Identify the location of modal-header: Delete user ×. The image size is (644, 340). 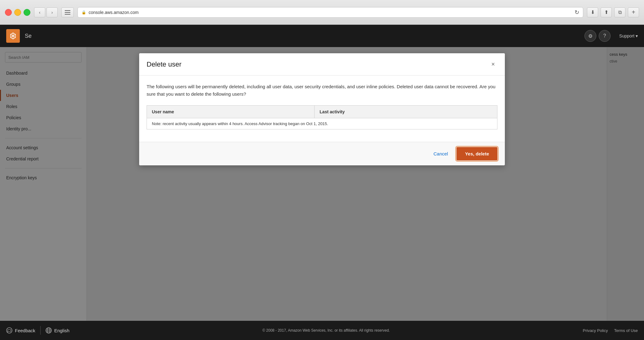
(322, 64).